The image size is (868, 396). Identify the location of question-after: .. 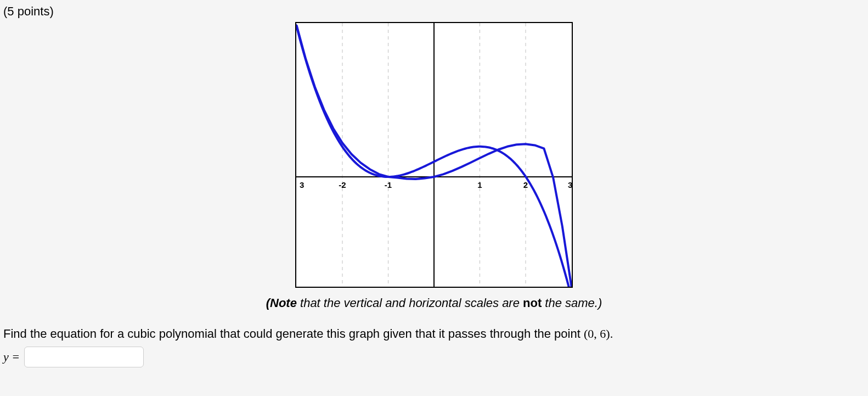
(612, 334).